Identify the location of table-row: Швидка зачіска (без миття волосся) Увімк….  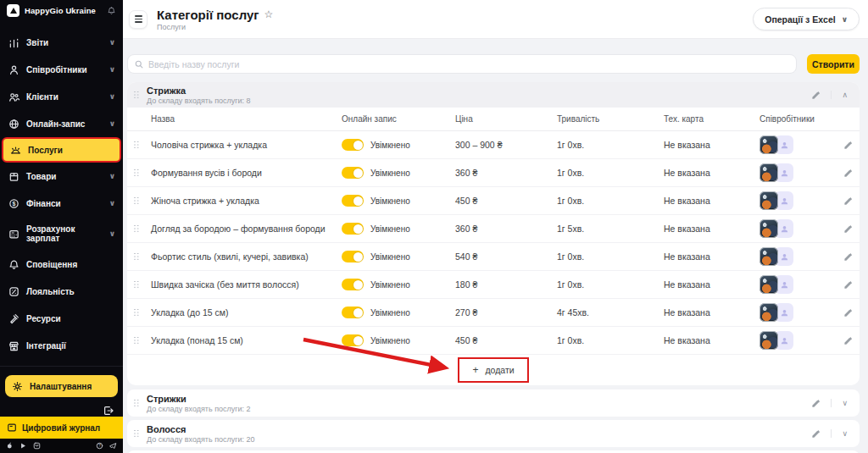
(493, 285).